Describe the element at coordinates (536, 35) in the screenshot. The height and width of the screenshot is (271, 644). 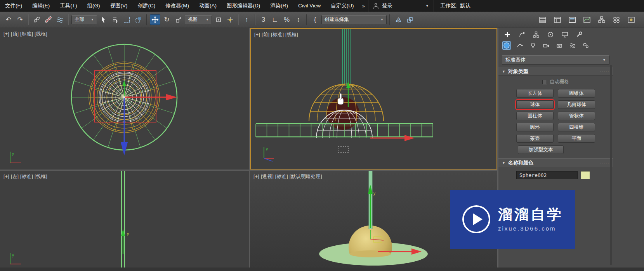
I see `hierarchy-tab-icon` at that location.